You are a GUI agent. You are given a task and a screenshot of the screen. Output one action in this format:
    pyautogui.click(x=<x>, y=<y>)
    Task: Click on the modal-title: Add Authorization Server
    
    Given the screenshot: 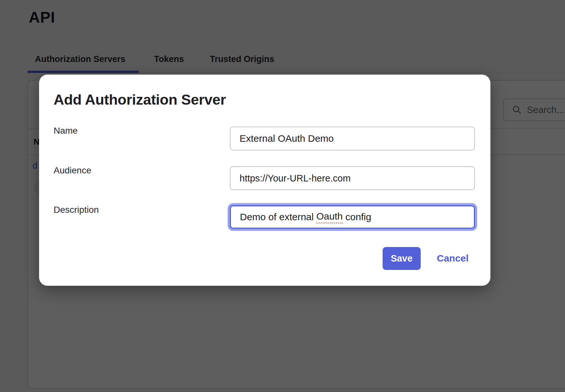 What is the action you would take?
    pyautogui.click(x=140, y=100)
    